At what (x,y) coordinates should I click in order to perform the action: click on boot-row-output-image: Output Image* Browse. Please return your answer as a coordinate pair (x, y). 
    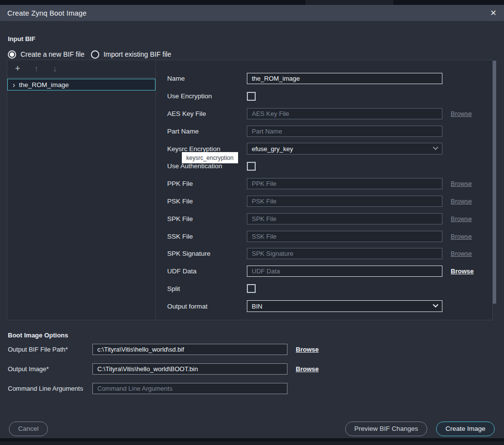
    Looking at the image, I should click on (252, 369).